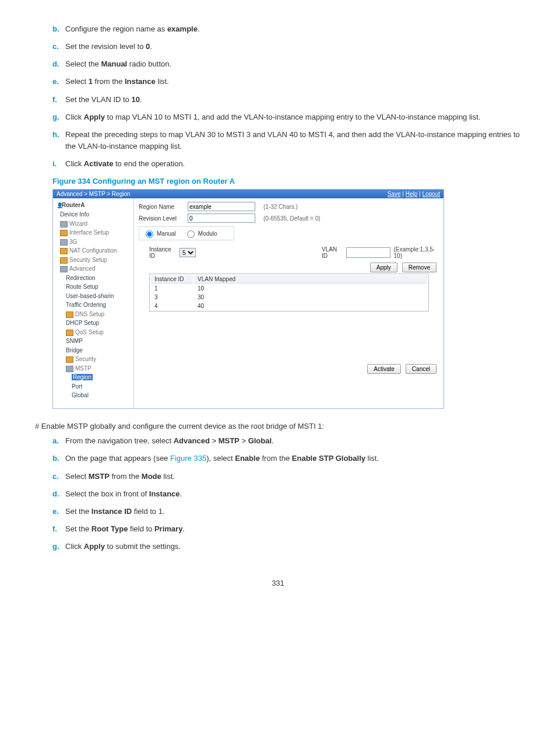  I want to click on tree-item: Device Info, so click(94, 215).